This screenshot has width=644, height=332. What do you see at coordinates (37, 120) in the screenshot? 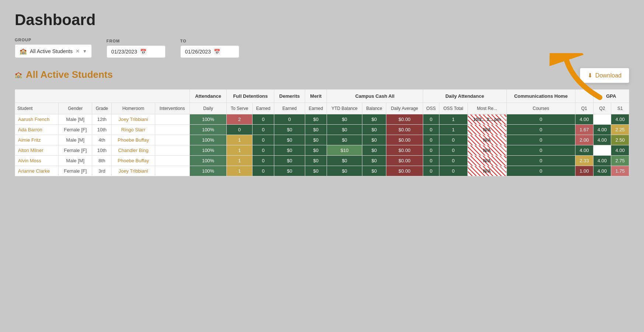
I see `student-name: Aarush French` at bounding box center [37, 120].